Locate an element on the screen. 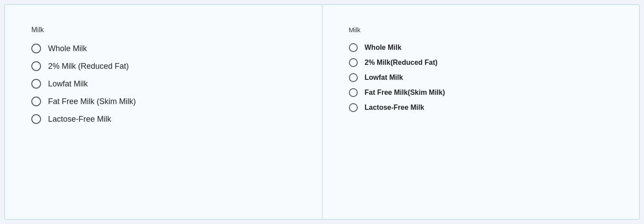  radio-item-left-whole-milk: Whole Milk is located at coordinates (163, 49).